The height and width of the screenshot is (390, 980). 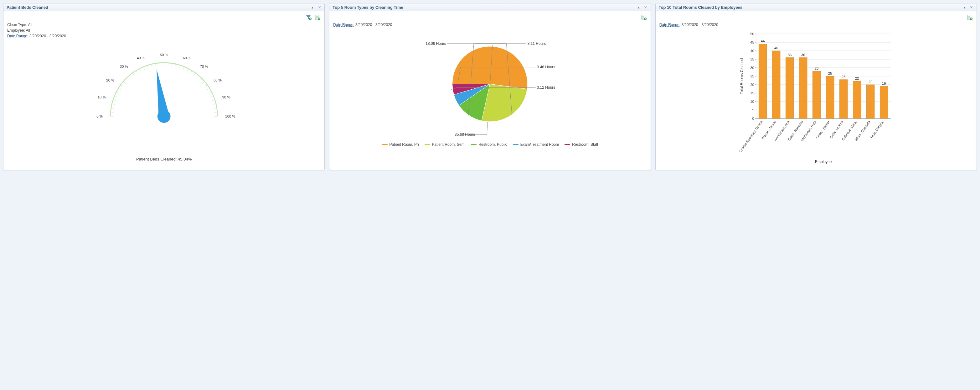 What do you see at coordinates (226, 97) in the screenshot?
I see `svg-text: 90 %` at bounding box center [226, 97].